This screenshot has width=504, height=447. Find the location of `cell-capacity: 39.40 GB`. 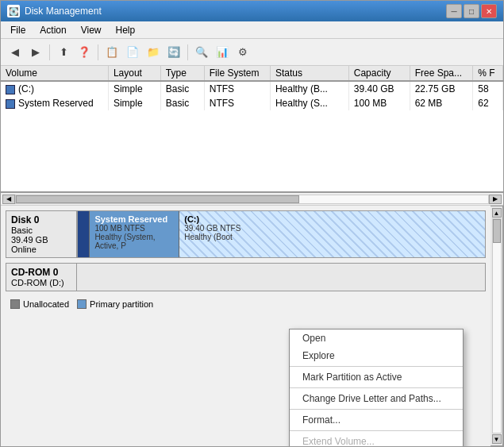

cell-capacity: 39.40 GB is located at coordinates (379, 89).